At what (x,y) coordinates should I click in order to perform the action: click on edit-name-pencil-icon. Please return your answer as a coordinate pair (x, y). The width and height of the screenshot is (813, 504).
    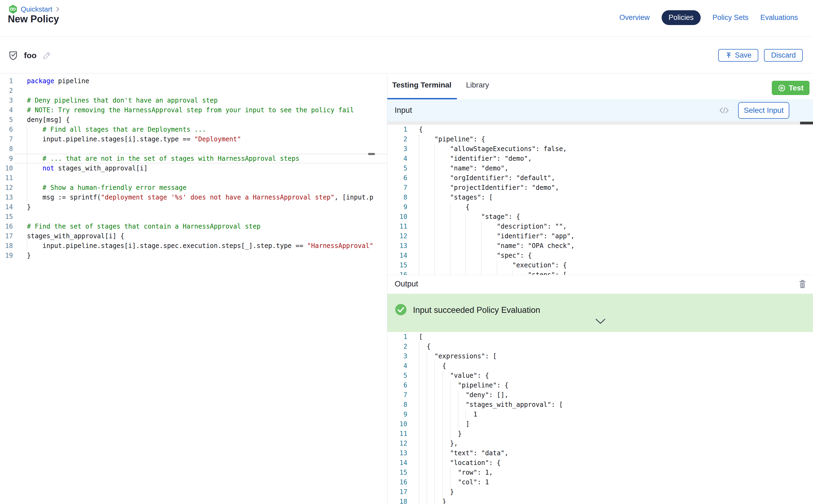
    Looking at the image, I should click on (47, 55).